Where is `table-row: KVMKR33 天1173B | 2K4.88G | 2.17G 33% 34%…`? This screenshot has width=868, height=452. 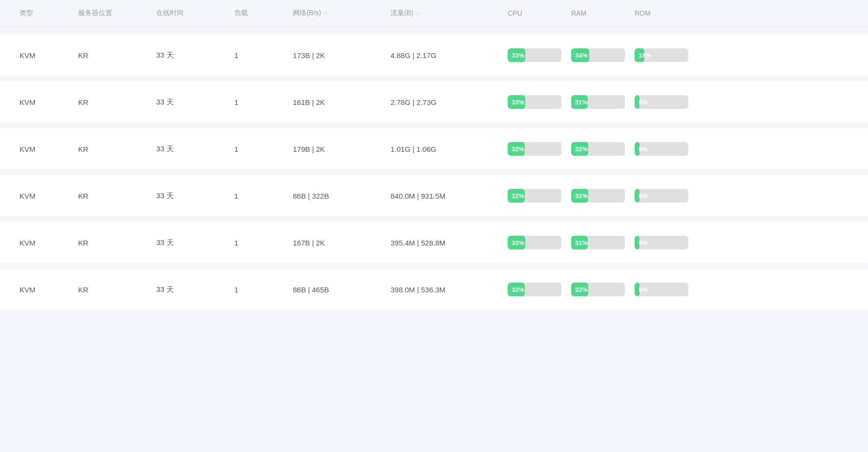
table-row: KVMKR33 天1173B | 2K4.88G | 2.17G 33% 34%… is located at coordinates (434, 55).